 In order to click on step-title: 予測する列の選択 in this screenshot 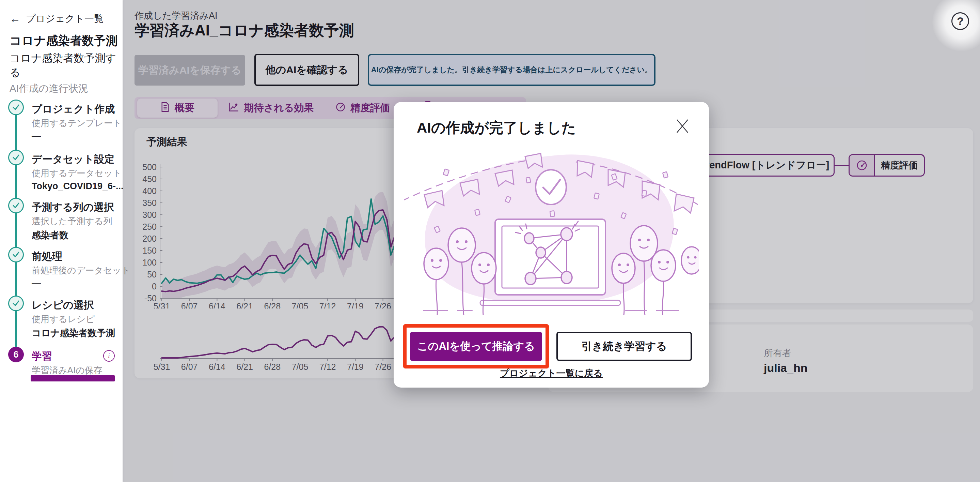, I will do `click(73, 207)`.